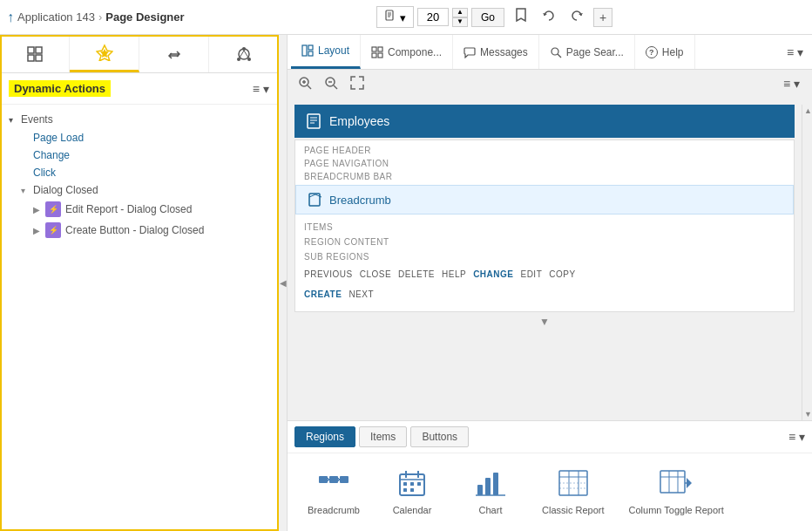 This screenshot has width=812, height=531. What do you see at coordinates (807, 111) in the screenshot?
I see `scroll-up-arrow: ▲` at bounding box center [807, 111].